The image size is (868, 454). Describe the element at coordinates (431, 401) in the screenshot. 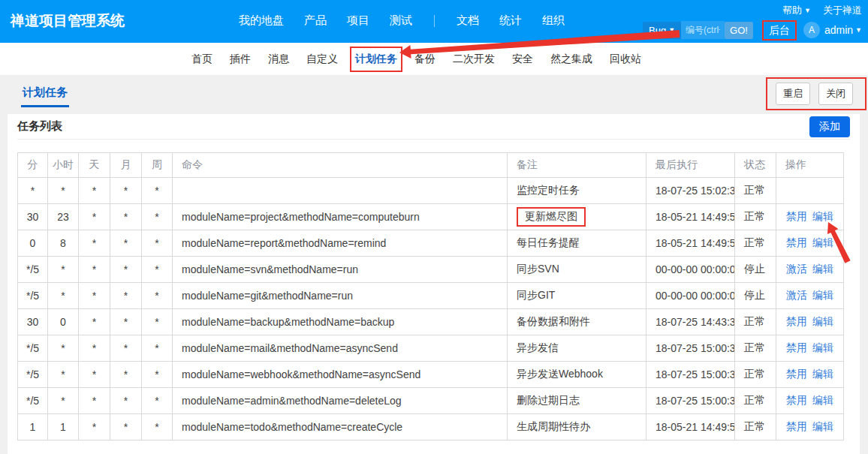

I see `table-row: */5****moduleName=admin&methodName=delet…` at that location.